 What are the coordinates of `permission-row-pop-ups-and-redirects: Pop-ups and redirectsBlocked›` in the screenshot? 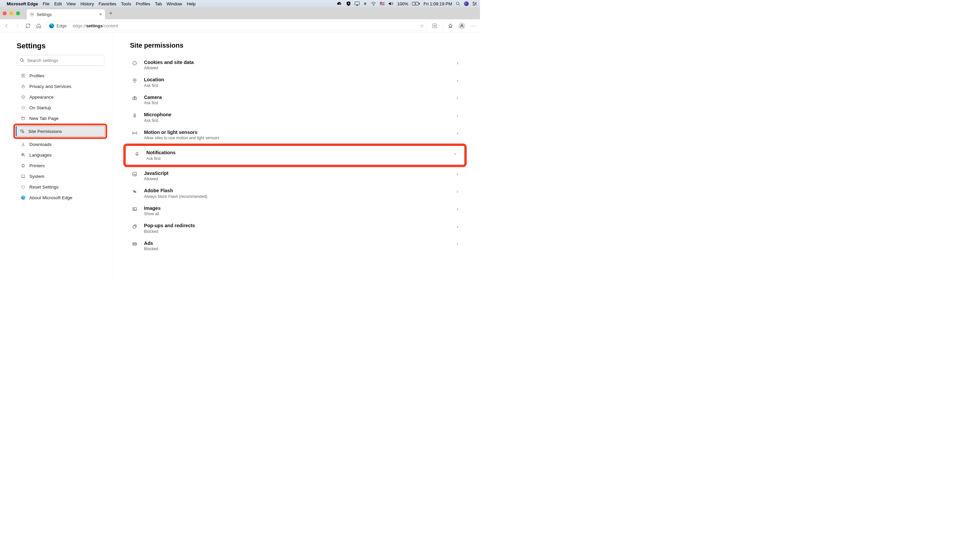 It's located at (295, 228).